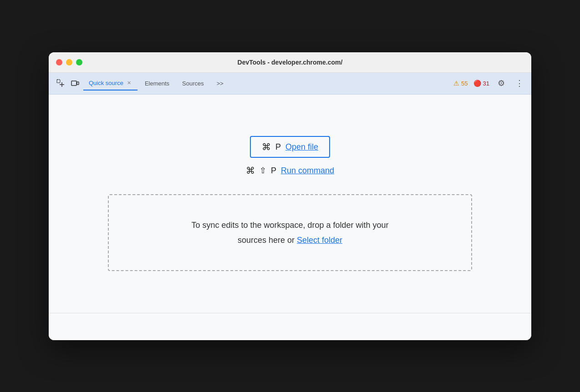 This screenshot has height=392, width=580. I want to click on warning-icon: ⚠, so click(456, 83).